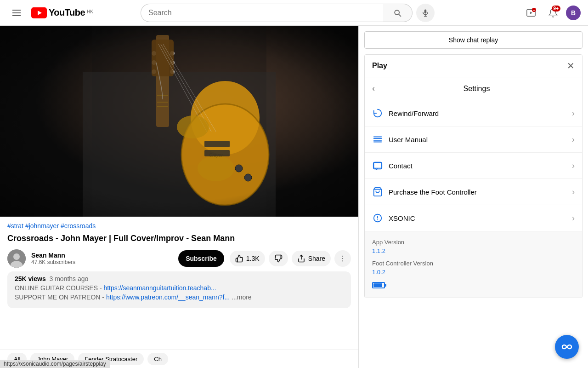  I want to click on share-button: Share, so click(311, 259).